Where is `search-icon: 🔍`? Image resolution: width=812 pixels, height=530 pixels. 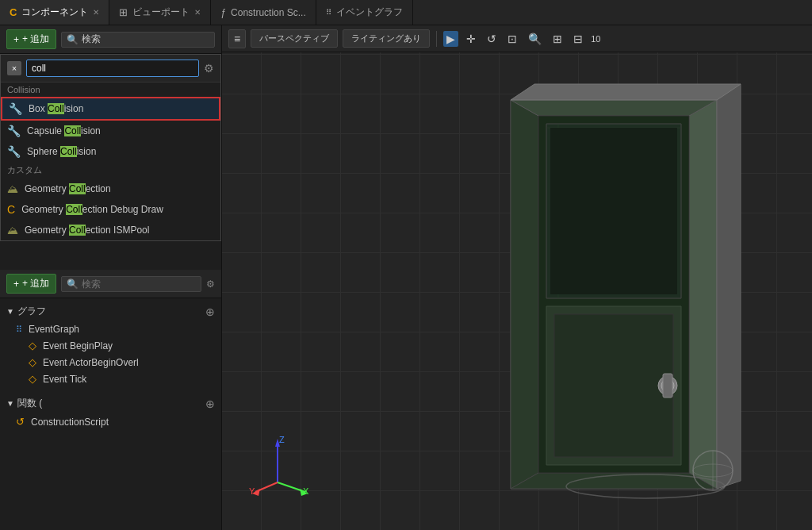 search-icon: 🔍 is located at coordinates (73, 40).